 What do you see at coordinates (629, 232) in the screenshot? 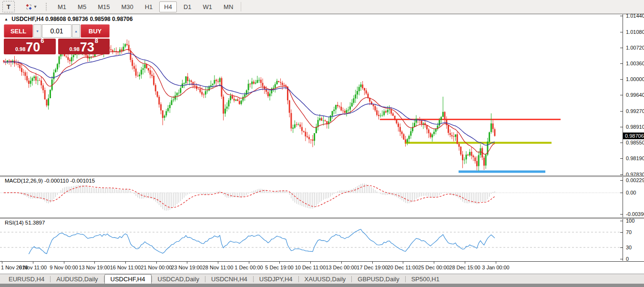
I see `rsi-axis-label: 70` at bounding box center [629, 232].